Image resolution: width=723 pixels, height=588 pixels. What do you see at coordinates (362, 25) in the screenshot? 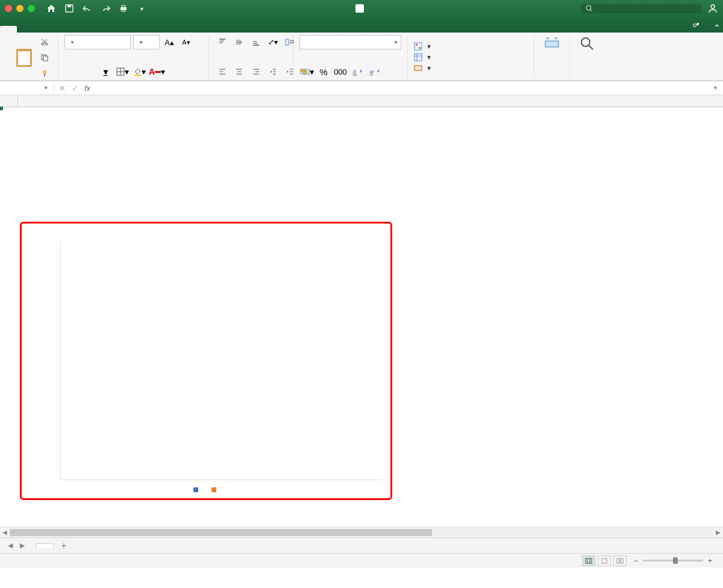
I see `ribbon-tabs: ⌃` at bounding box center [362, 25].